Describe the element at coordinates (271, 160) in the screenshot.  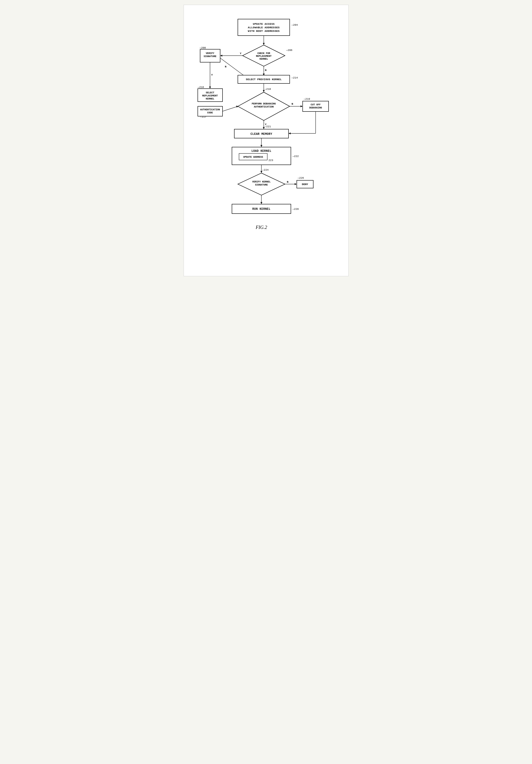
I see `svg-text: 223` at that location.